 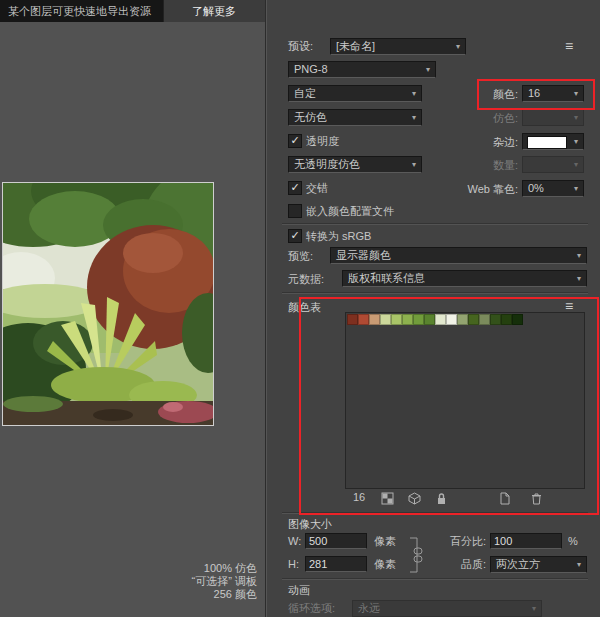 I want to click on matte-dropdown, so click(x=553, y=142).